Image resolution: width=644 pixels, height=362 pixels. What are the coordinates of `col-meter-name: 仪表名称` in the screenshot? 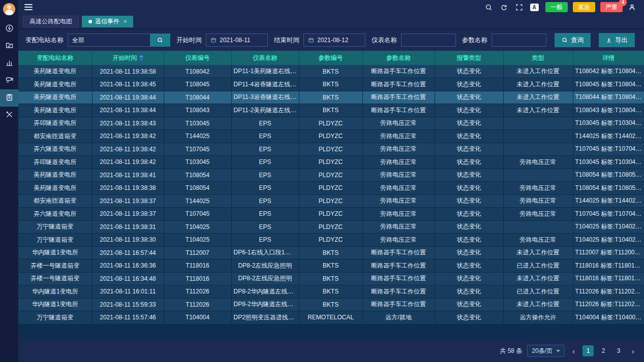 It's located at (265, 58).